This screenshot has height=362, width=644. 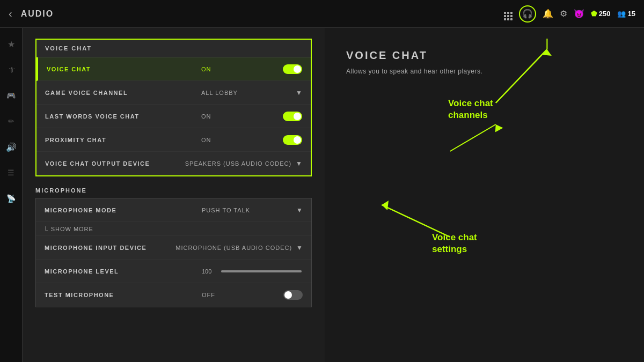 What do you see at coordinates (11, 121) in the screenshot?
I see `sidebar-icon-edit: ✏` at bounding box center [11, 121].